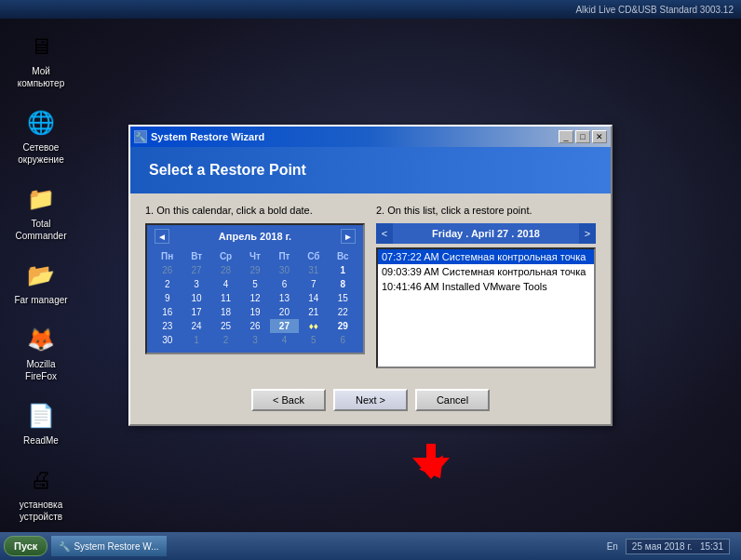 The image size is (741, 560). I want to click on cal-day: 15, so click(343, 298).